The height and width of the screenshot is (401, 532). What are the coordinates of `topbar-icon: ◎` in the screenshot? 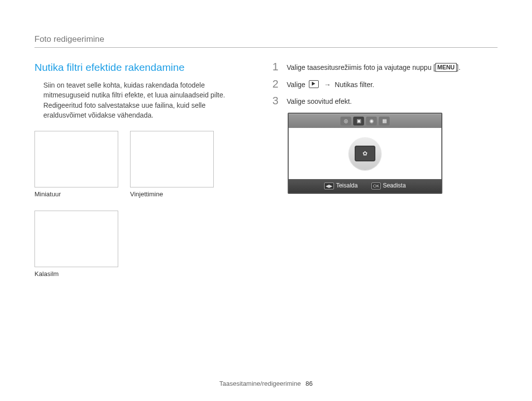 It's located at (346, 121).